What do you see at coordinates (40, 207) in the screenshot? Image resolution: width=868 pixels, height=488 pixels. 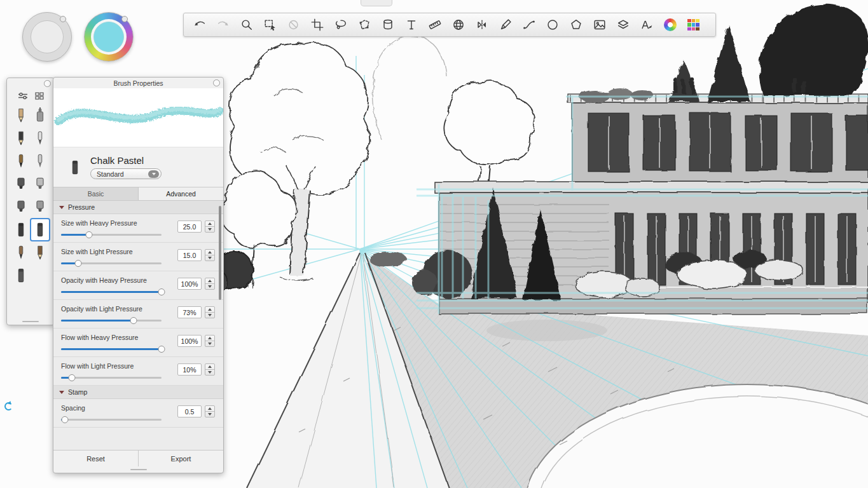 I see `brush-broad-marker` at bounding box center [40, 207].